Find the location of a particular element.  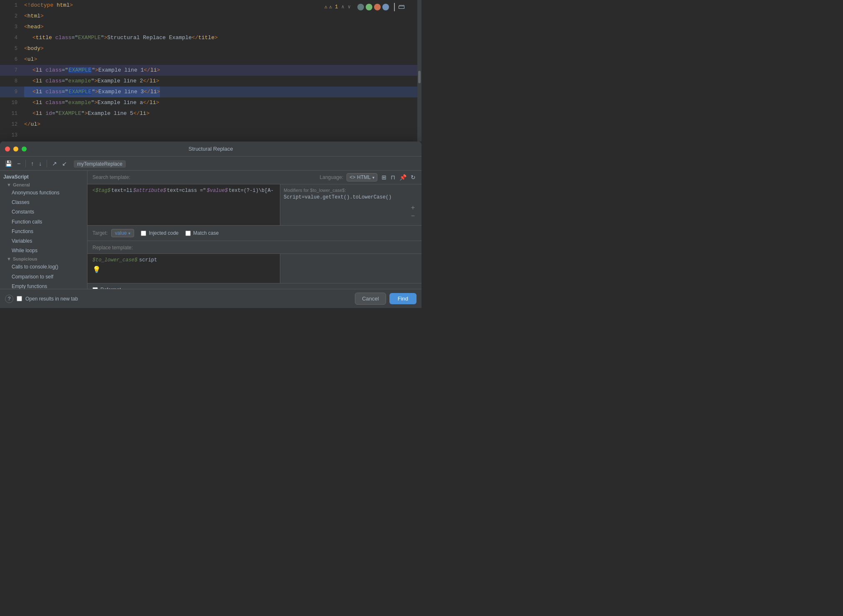

template-var-tag: <$tag$ is located at coordinates (102, 191).